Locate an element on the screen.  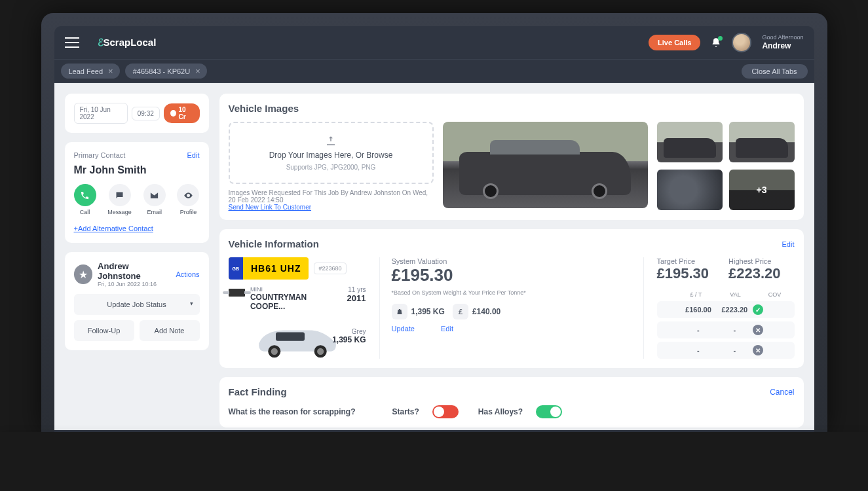
email-icon is located at coordinates (155, 195).